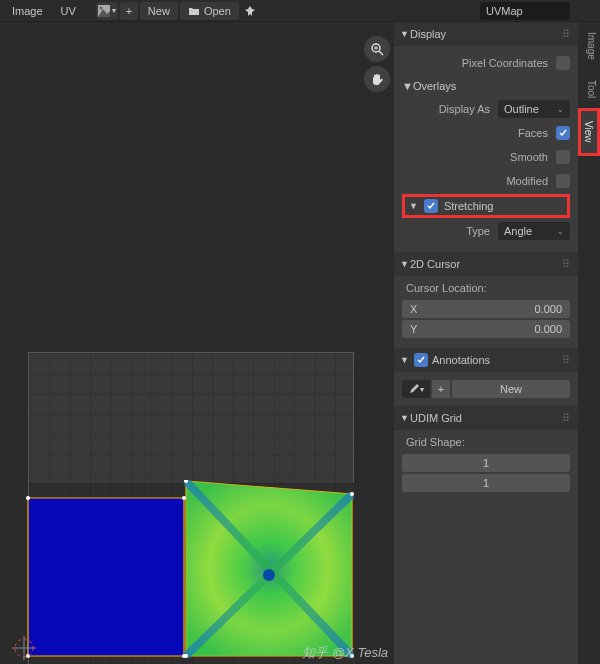 The image size is (600, 664). Describe the element at coordinates (486, 264) in the screenshot. I see `panel-cursor-header: ▼2D Cursor⠿` at that location.